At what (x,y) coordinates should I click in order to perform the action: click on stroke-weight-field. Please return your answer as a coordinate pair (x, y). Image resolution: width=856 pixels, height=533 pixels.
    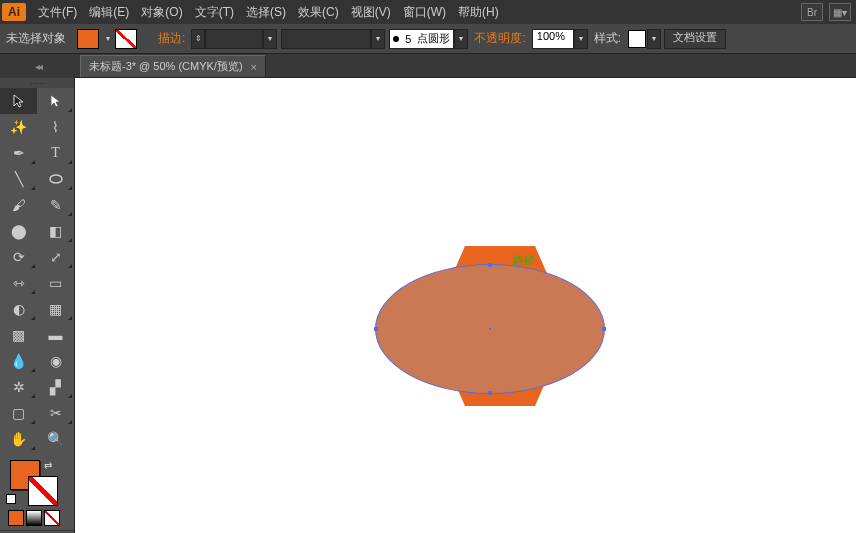
    Looking at the image, I should click on (234, 39).